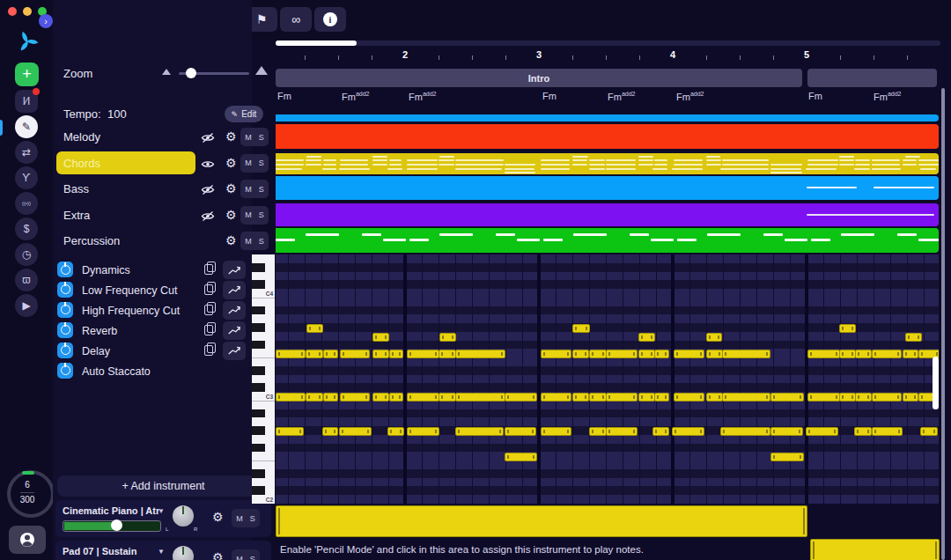 The width and height of the screenshot is (951, 560). Describe the element at coordinates (161, 511) in the screenshot. I see `instrument-dropdown-caret-icon: ▼` at that location.